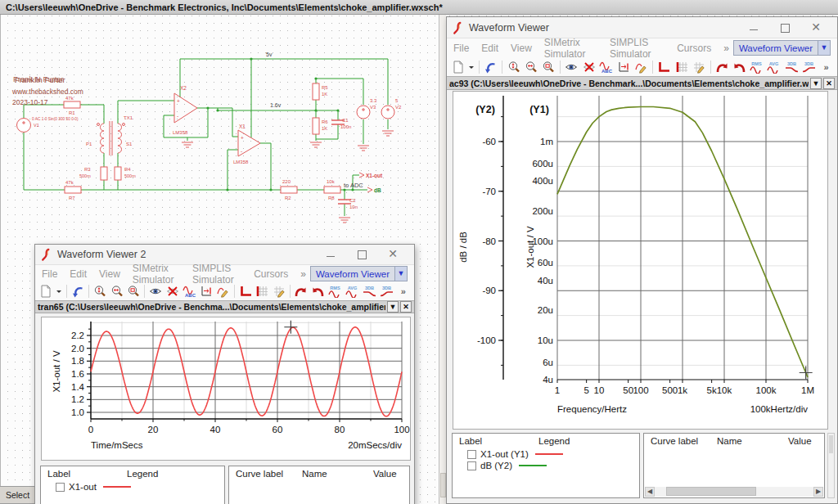 This screenshot has height=504, width=838. What do you see at coordinates (226, 389) in the screenshot?
I see `transient-plot: 1.01.21.41.61.82.02.2020406080100X1-out …` at bounding box center [226, 389].